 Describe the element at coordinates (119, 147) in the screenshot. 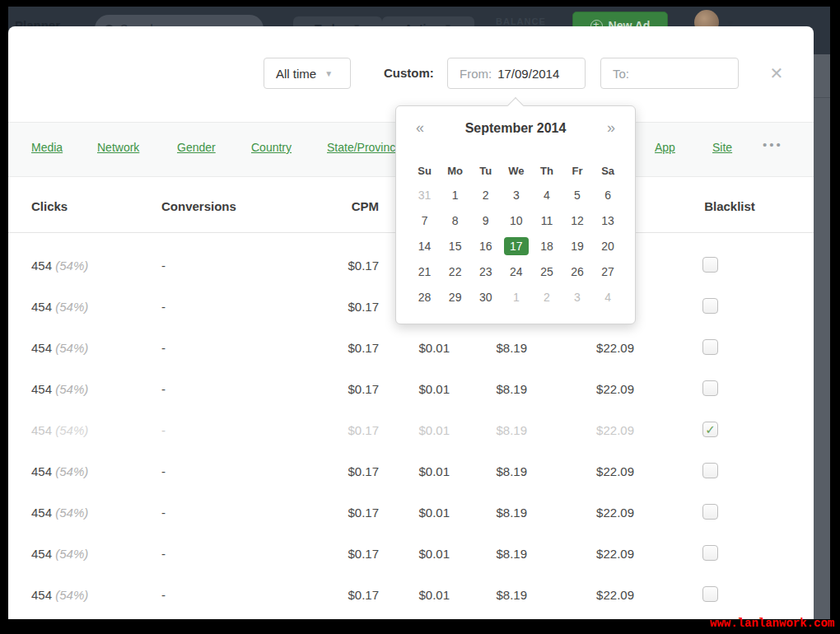

I see `dimension-tab-network: Network` at that location.